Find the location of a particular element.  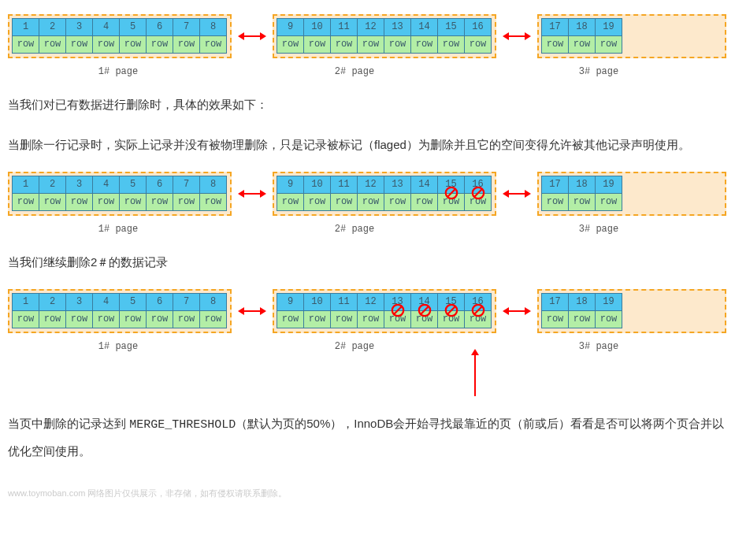

header-cell: 16 is located at coordinates (477, 27).